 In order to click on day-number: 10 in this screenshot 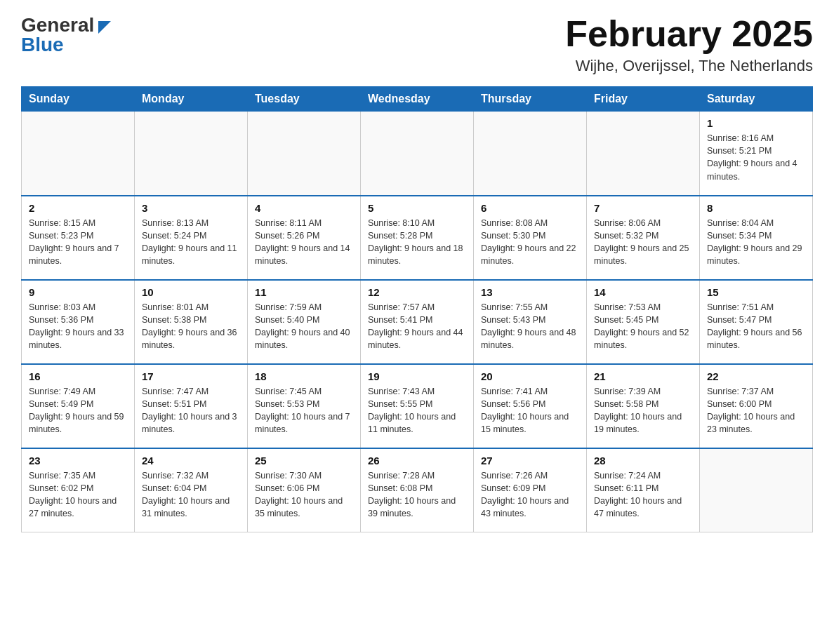, I will do `click(191, 292)`.